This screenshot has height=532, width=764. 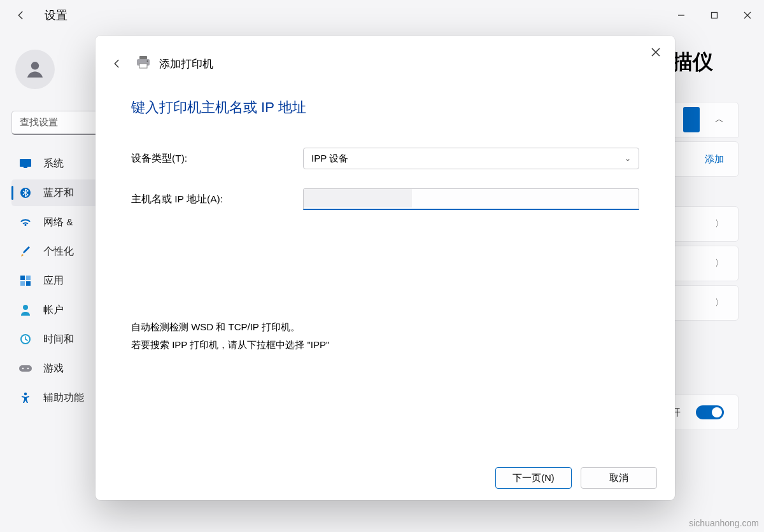 What do you see at coordinates (681, 15) in the screenshot?
I see `minimize-button` at bounding box center [681, 15].